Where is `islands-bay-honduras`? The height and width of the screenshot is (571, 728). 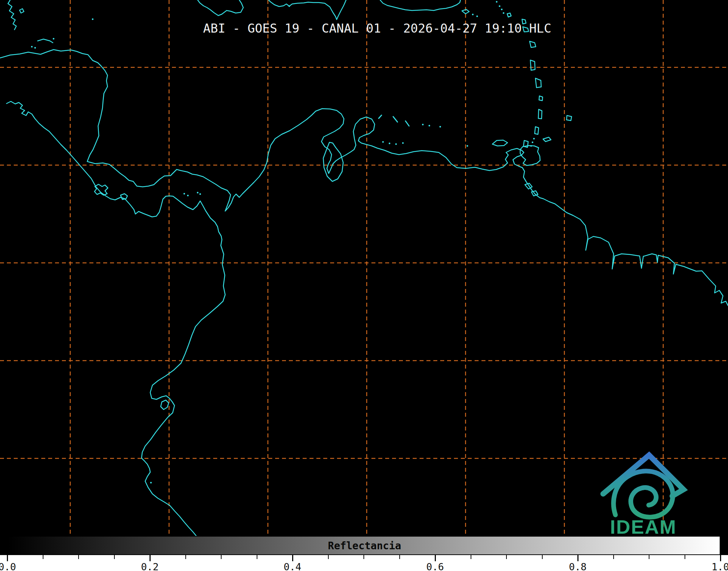 islands-bay-honduras is located at coordinates (45, 41).